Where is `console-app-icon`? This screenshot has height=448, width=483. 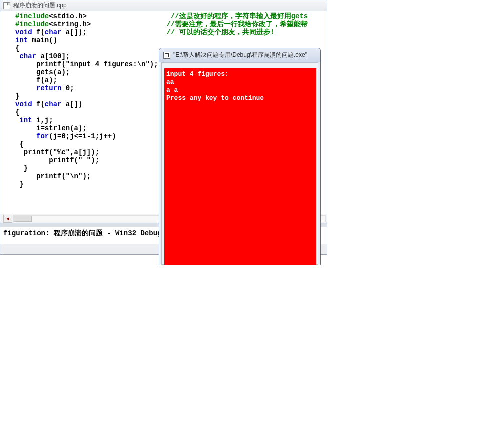
console-app-icon is located at coordinates (167, 56).